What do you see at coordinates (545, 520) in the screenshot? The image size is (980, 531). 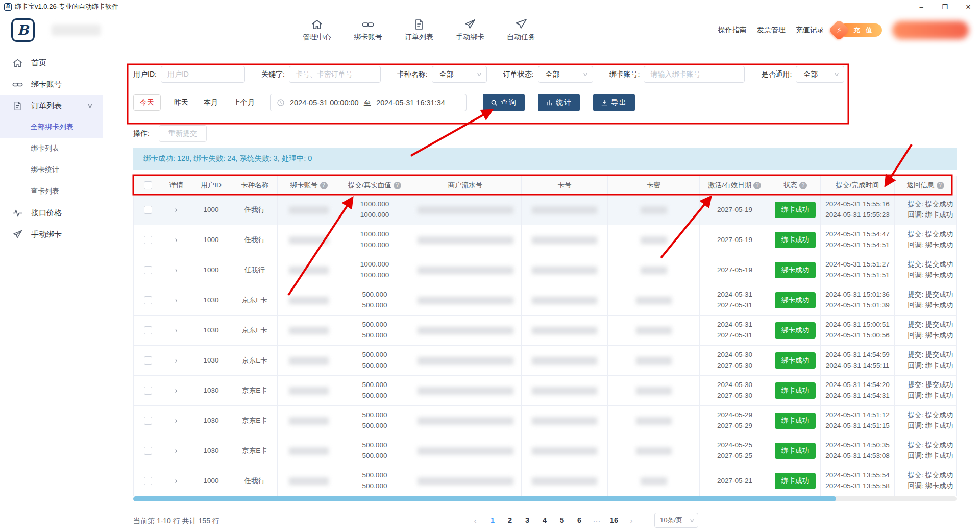 I see `pagination-page-4: 4` at bounding box center [545, 520].